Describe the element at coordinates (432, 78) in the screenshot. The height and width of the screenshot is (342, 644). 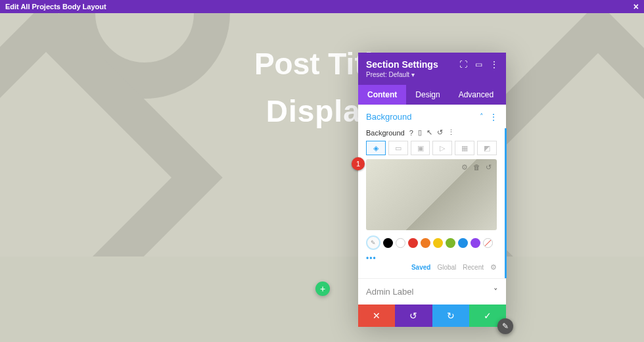
I see `preset-selector: Preset: Default ▾` at that location.